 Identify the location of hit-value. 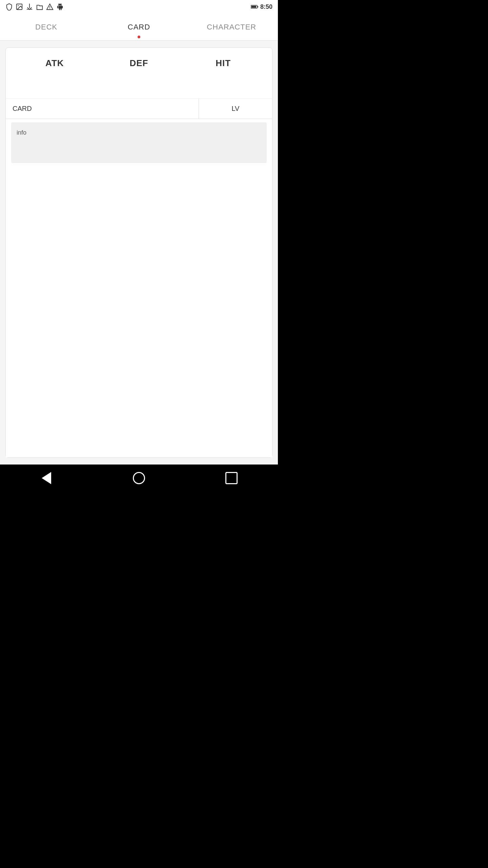
(223, 81).